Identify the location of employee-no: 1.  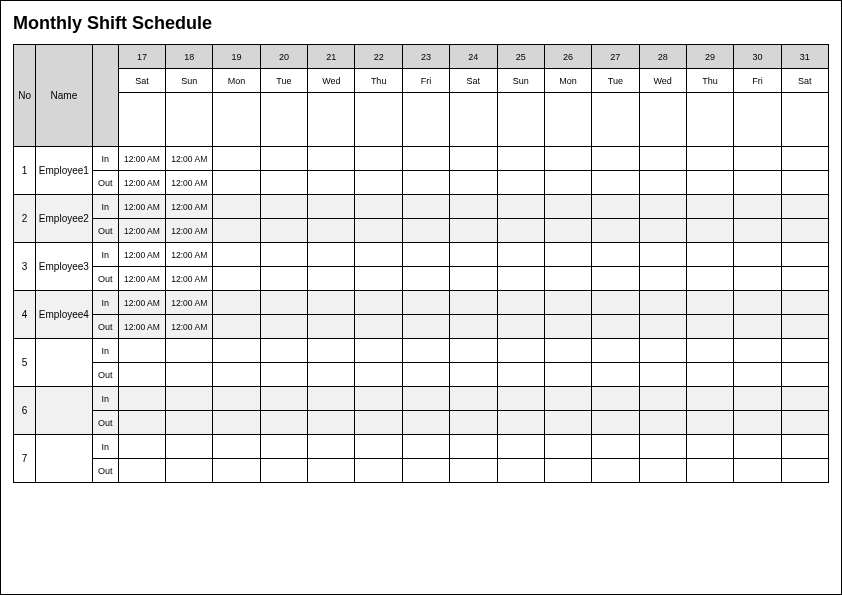
(25, 171).